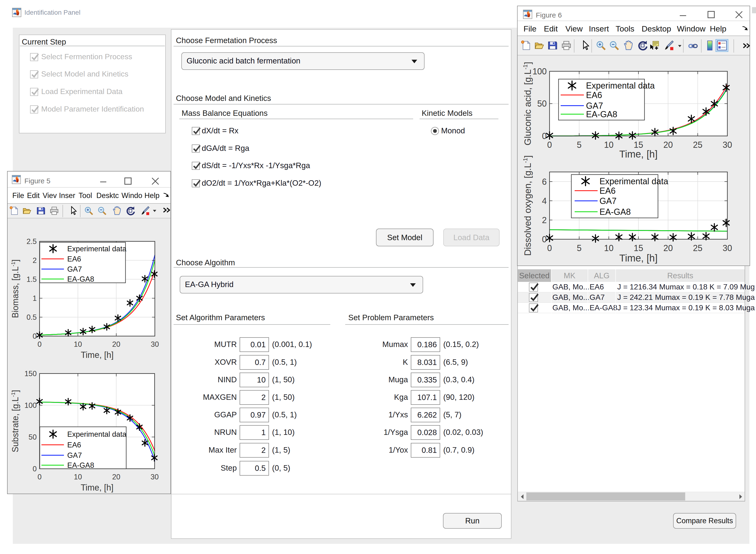 This screenshot has height=554, width=756. What do you see at coordinates (544, 182) in the screenshot?
I see `svg-text: 6` at bounding box center [544, 182].